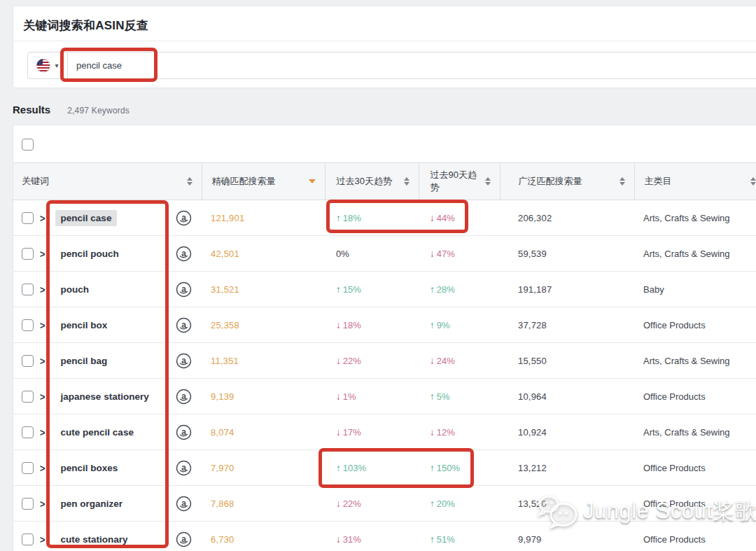  What do you see at coordinates (658, 181) in the screenshot?
I see `column-label: 主类目` at bounding box center [658, 181].